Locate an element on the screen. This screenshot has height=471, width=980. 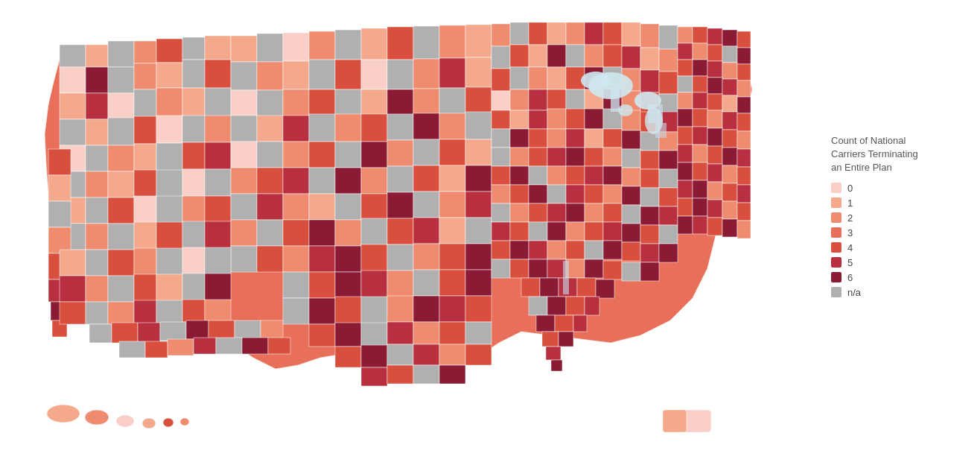
legend-label: 3 is located at coordinates (850, 233).